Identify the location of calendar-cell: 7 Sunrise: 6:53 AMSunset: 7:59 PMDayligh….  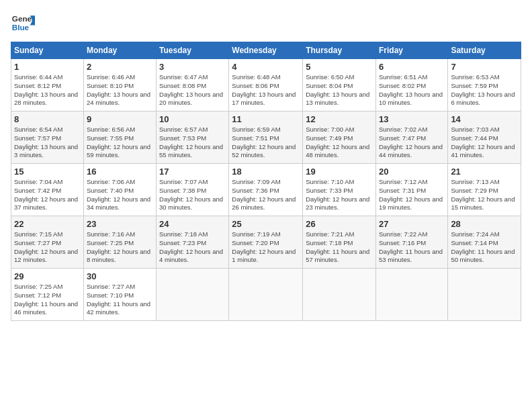
(485, 85).